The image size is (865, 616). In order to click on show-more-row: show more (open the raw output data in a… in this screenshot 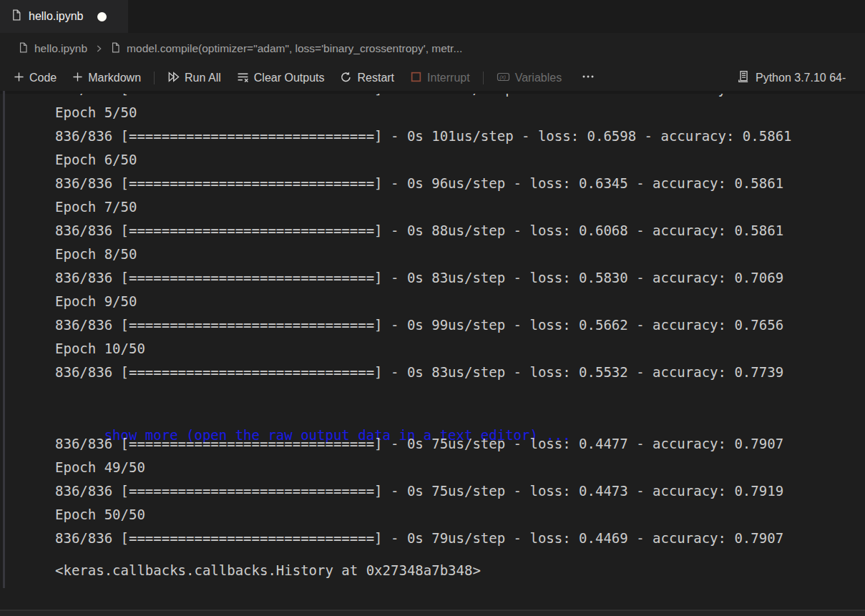, I will do `click(432, 412)`.